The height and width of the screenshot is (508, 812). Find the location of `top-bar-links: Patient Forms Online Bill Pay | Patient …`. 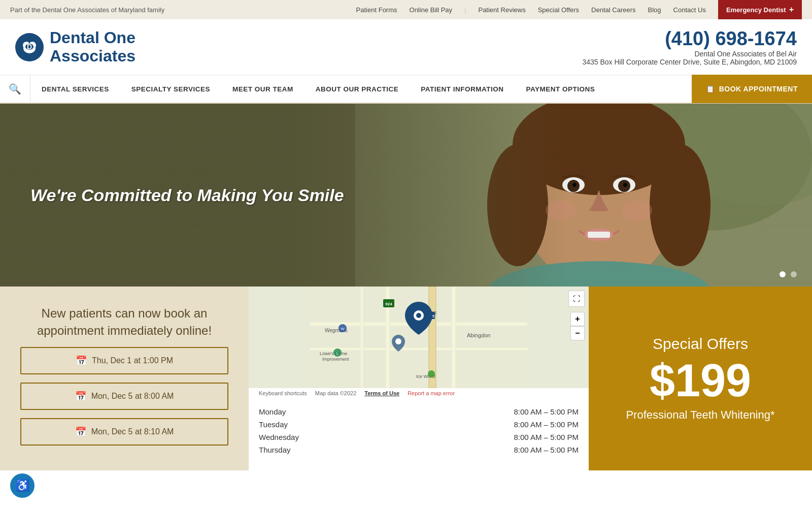

top-bar-links: Patient Forms Online Bill Pay | Patient … is located at coordinates (579, 10).